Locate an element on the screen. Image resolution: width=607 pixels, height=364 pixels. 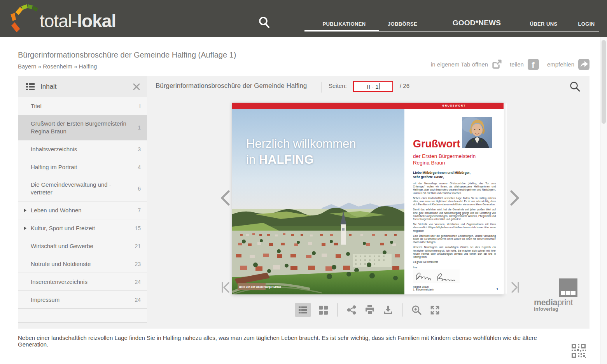
thumbnails-button is located at coordinates (323, 310).